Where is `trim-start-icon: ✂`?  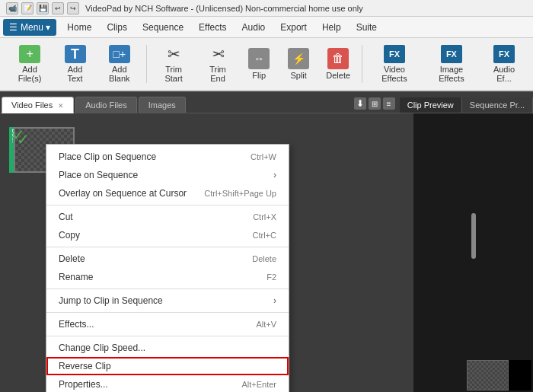
trim-start-icon: ✂ is located at coordinates (174, 54).